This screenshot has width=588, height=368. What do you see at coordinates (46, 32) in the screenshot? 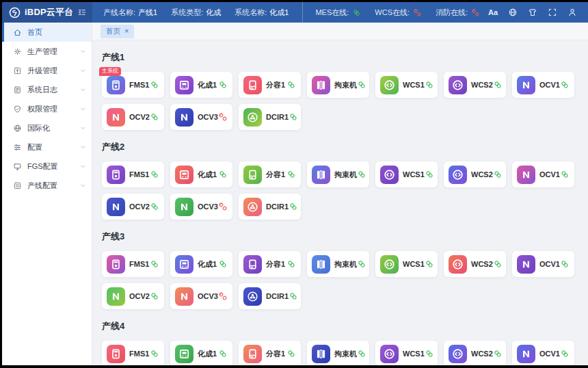
I see `sidebar-item-home: 首页` at bounding box center [46, 32].